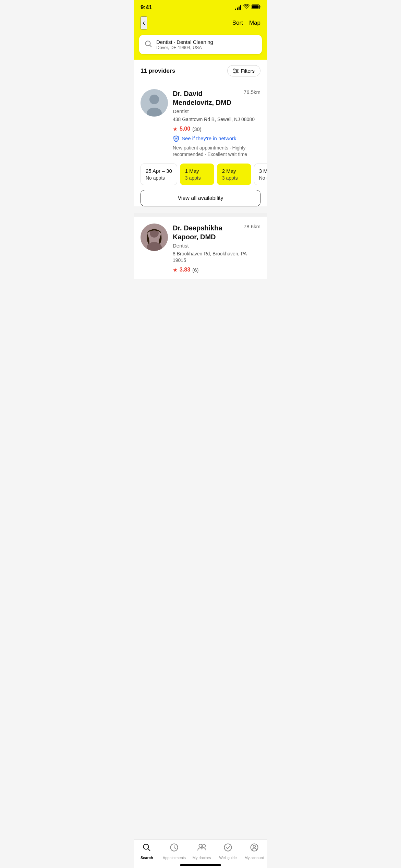  Describe the element at coordinates (200, 215) in the screenshot. I see `separator` at that location.